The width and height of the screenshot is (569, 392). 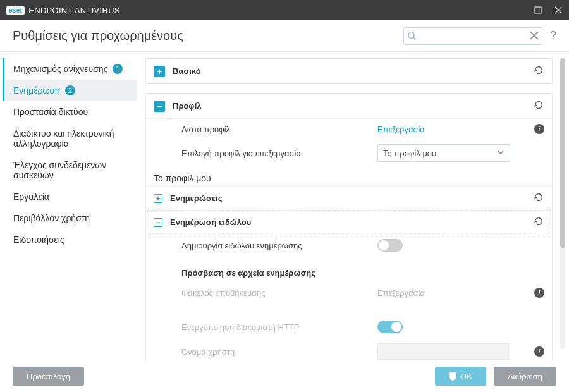 What do you see at coordinates (37, 90) in the screenshot?
I see `sidebar-item-label: Ενημέρωση` at bounding box center [37, 90].